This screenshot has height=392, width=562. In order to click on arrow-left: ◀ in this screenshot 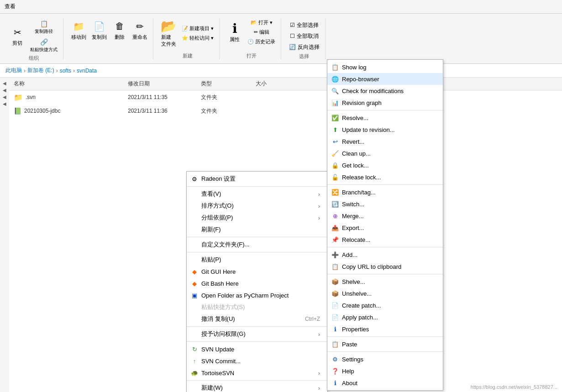, I will do `click(5, 97)`.